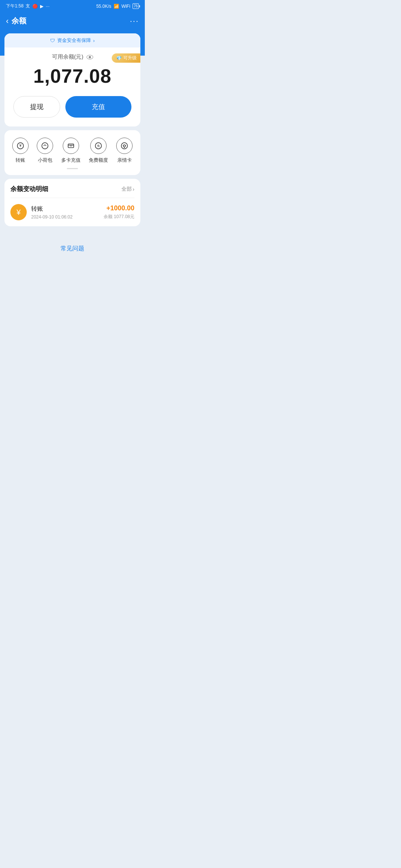  What do you see at coordinates (98, 146) in the screenshot?
I see `svg-text: 免` at bounding box center [98, 146].